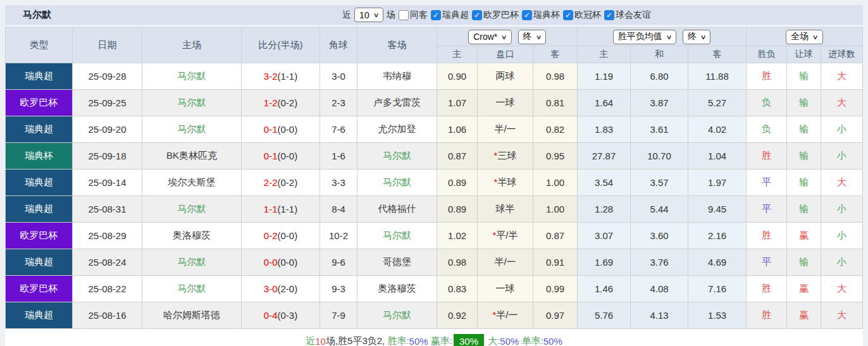 The image size is (868, 346). What do you see at coordinates (457, 289) in the screenshot?
I see `odds-home: 0.83` at bounding box center [457, 289].